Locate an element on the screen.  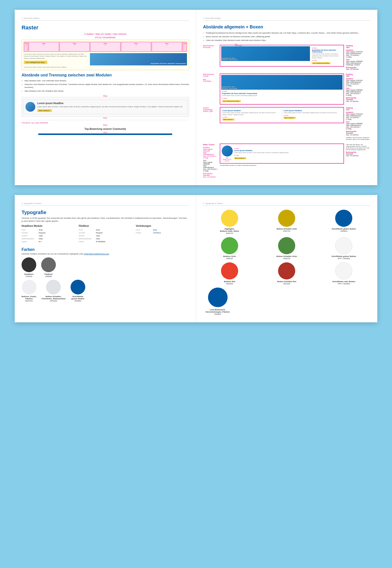
page-2-right: 2. Typografie & Farben Highlights,Button… is located at coordinates (287, 259).